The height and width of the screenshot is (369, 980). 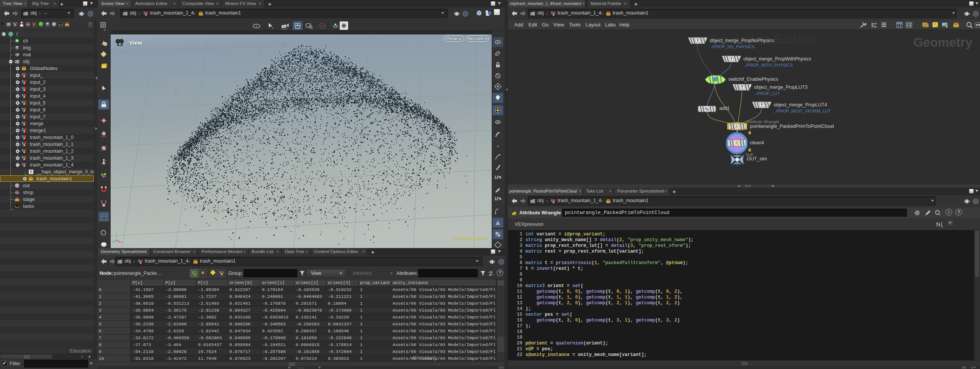 What do you see at coordinates (943, 42) in the screenshot?
I see `svg-text: Geometry` at bounding box center [943, 42].